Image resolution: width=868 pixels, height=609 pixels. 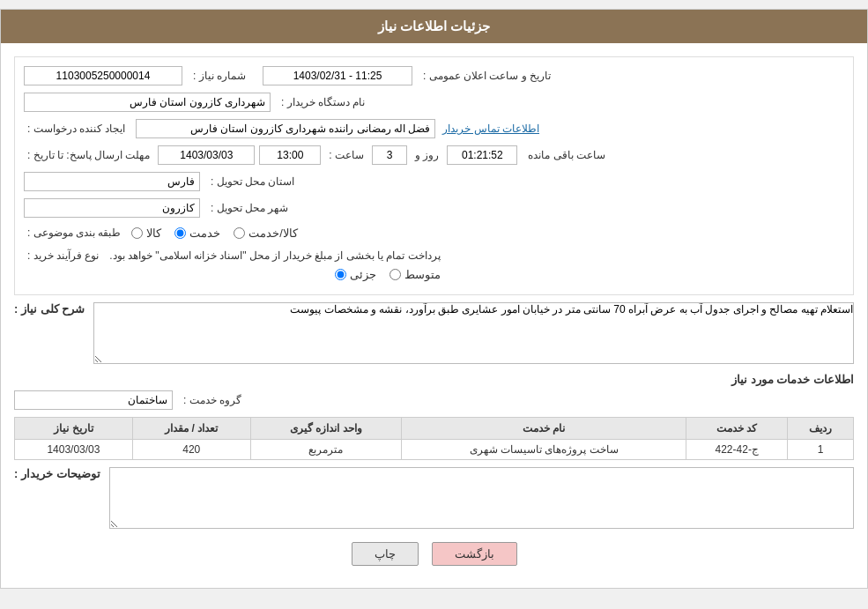 What do you see at coordinates (326, 449) in the screenshot?
I see `cell-unit: مترمربع` at bounding box center [326, 449].